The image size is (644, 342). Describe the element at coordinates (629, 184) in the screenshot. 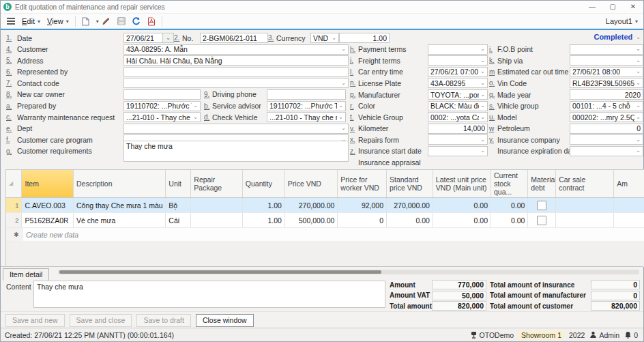

I see `column-header-am: Am` at that location.